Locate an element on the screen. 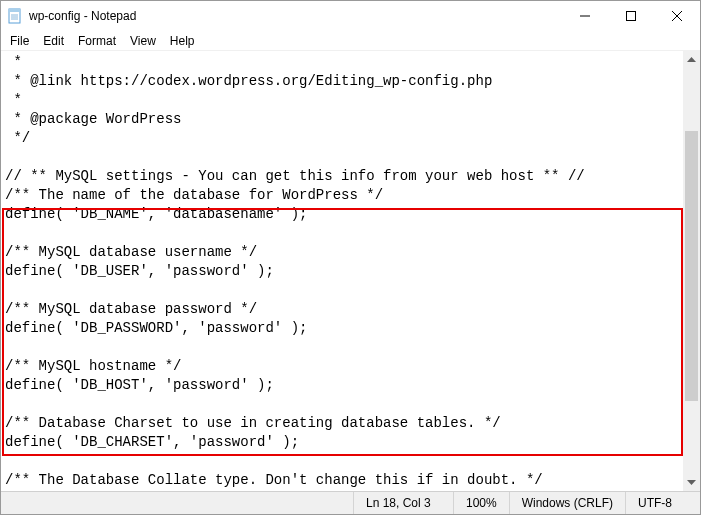 The image size is (701, 515). menu-bar: File Edit Format View Help is located at coordinates (350, 40).